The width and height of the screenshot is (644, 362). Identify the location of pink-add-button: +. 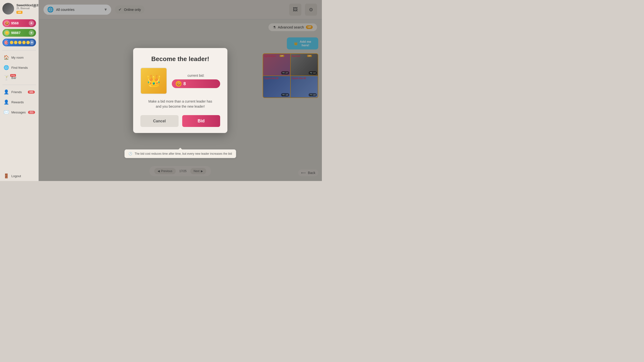
(32, 23).